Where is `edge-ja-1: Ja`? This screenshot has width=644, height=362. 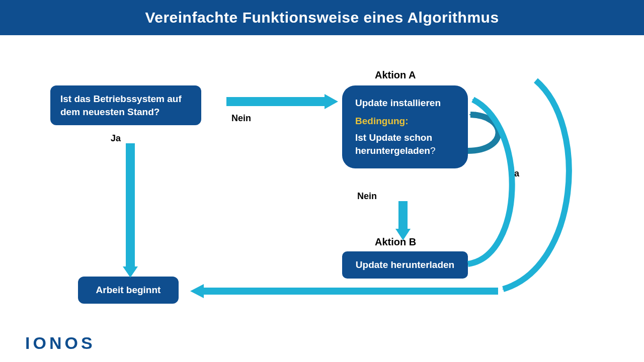 edge-ja-1: Ja is located at coordinates (116, 139).